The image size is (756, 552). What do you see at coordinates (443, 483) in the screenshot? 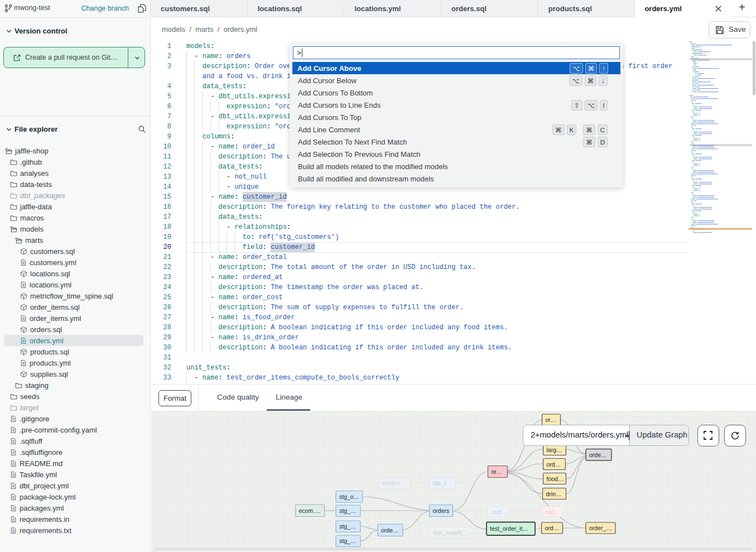
I see `svg-text: stg_c…` at bounding box center [443, 483].